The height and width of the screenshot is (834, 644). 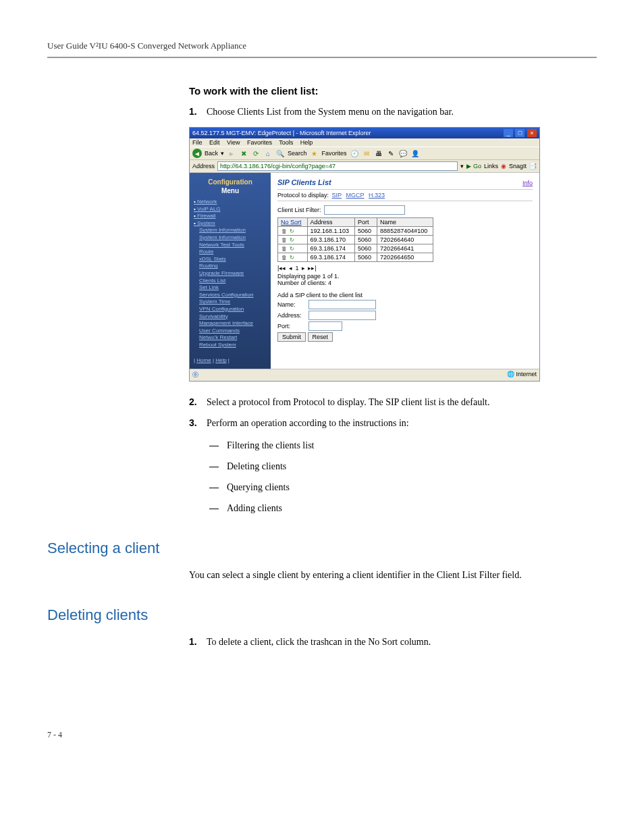 I want to click on menu-view: View, so click(x=234, y=142).